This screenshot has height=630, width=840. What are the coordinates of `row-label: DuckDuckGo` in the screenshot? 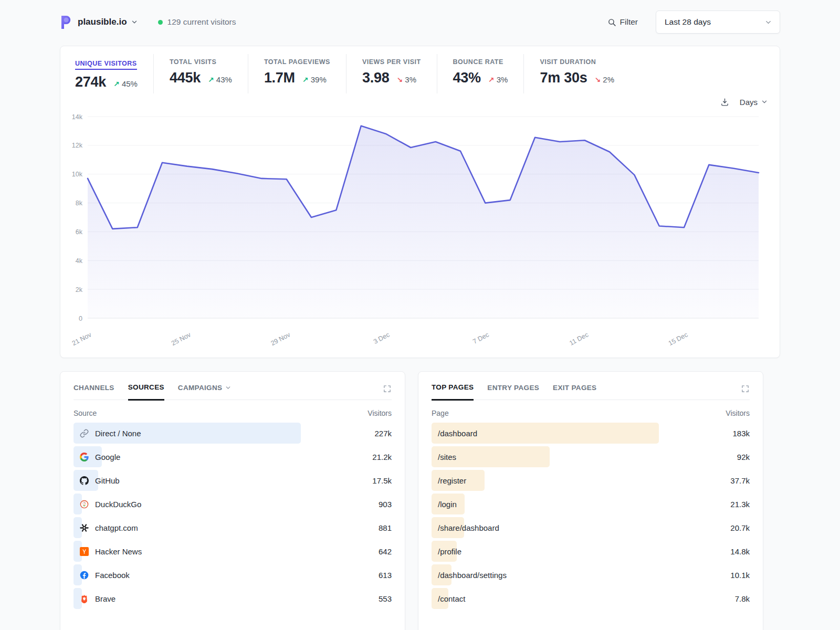 It's located at (118, 504).